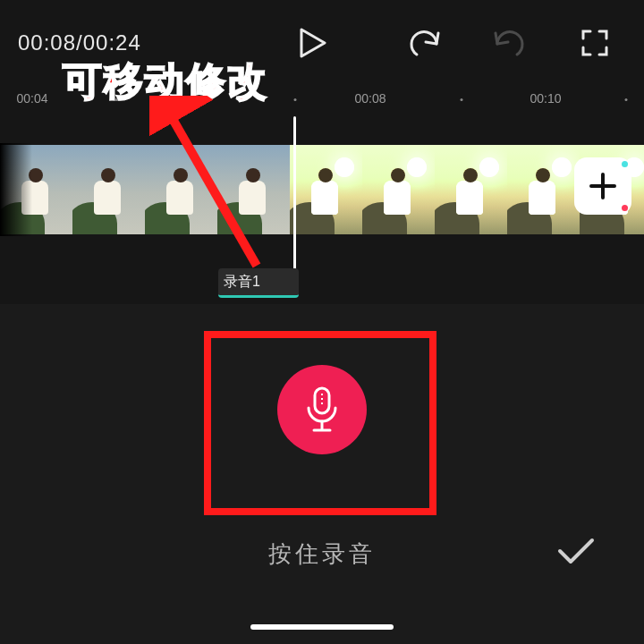 The image size is (644, 644). What do you see at coordinates (322, 410) in the screenshot?
I see `record-button` at bounding box center [322, 410].